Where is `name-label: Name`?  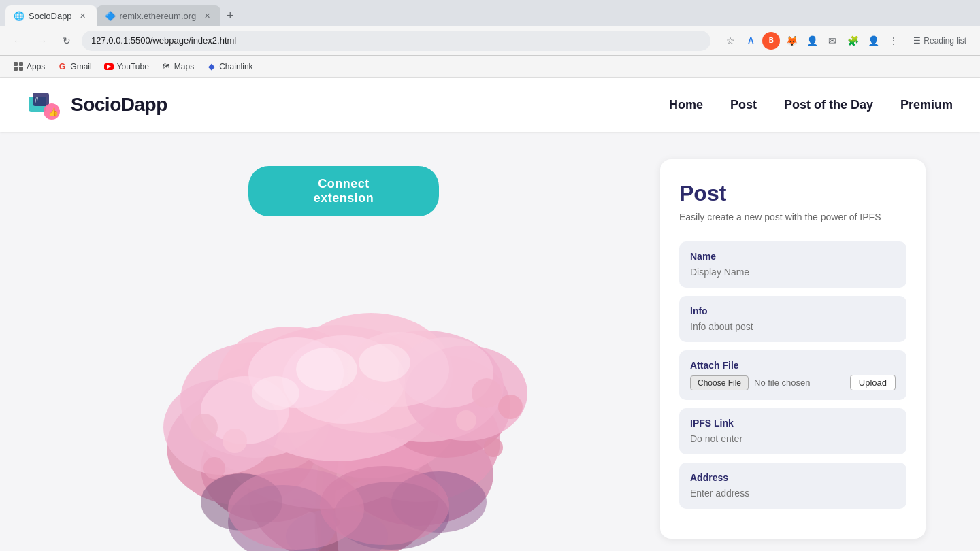 name-label: Name is located at coordinates (793, 256).